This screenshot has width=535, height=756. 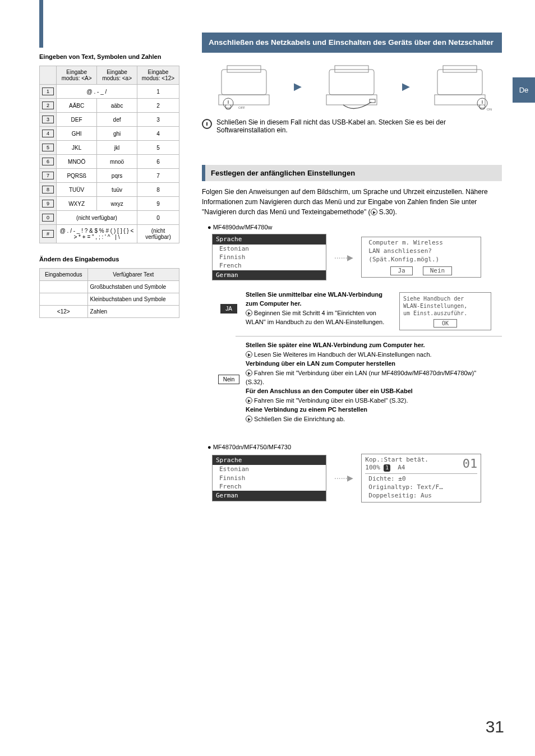 I want to click on heading-text-entry: Eingeben von Text, Symbolen und Zahlen, so click(x=109, y=57).